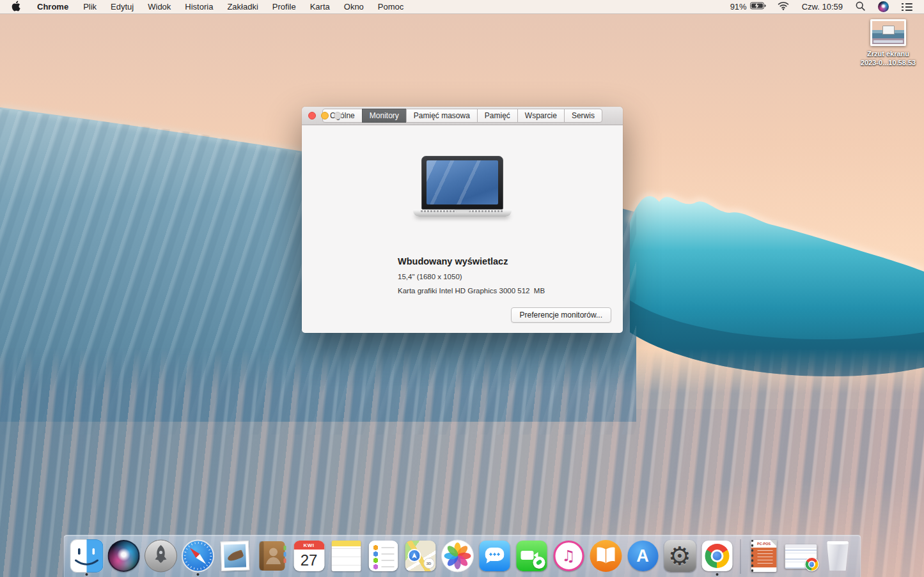 The height and width of the screenshot is (577, 924). I want to click on apple-icon, so click(16, 7).